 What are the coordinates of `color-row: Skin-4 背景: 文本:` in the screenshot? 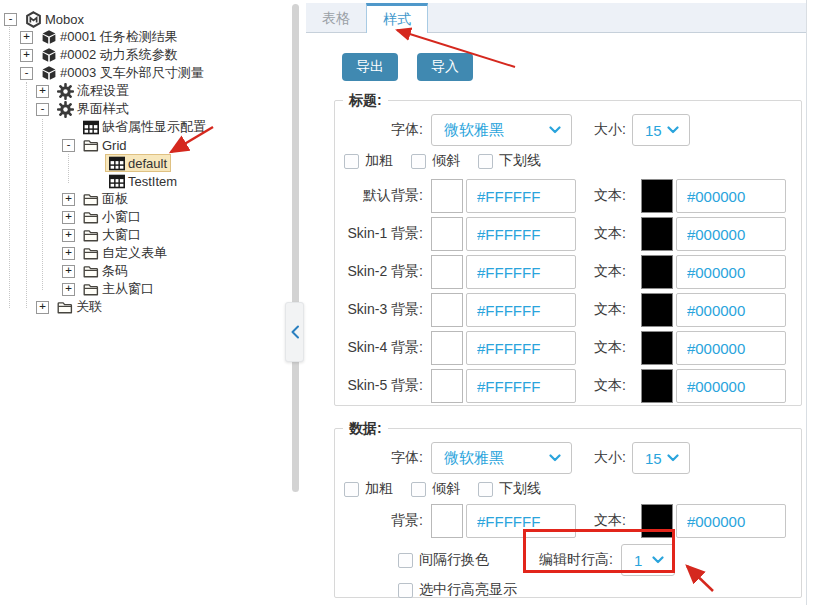 It's located at (568, 348).